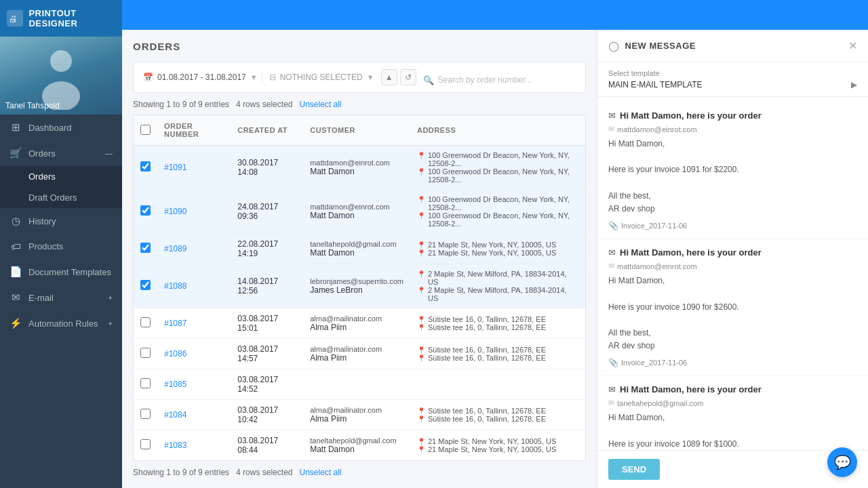 The height and width of the screenshot is (488, 868). Describe the element at coordinates (175, 211) in the screenshot. I see `order-number: #1090` at that location.